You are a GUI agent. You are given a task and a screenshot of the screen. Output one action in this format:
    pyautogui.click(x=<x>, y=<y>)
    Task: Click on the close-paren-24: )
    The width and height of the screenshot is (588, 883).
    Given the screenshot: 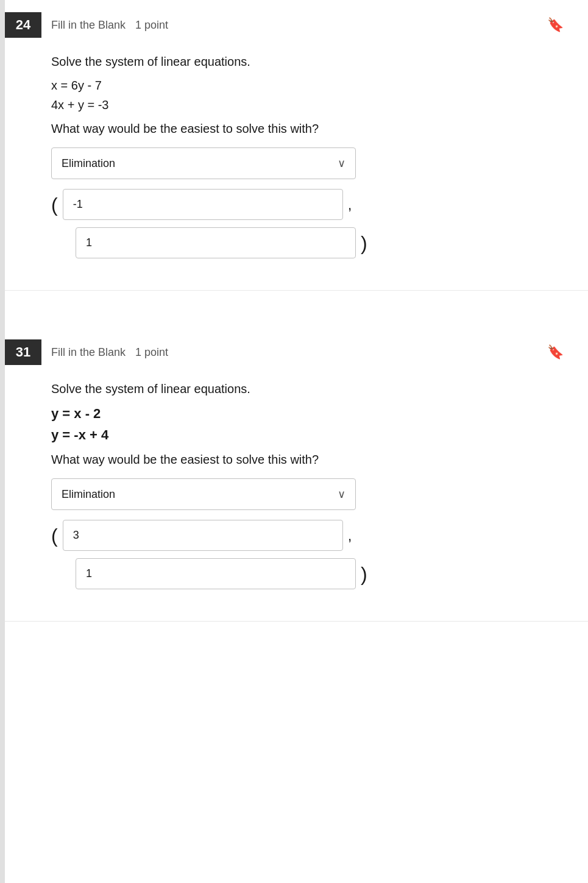 What is the action you would take?
    pyautogui.click(x=364, y=243)
    